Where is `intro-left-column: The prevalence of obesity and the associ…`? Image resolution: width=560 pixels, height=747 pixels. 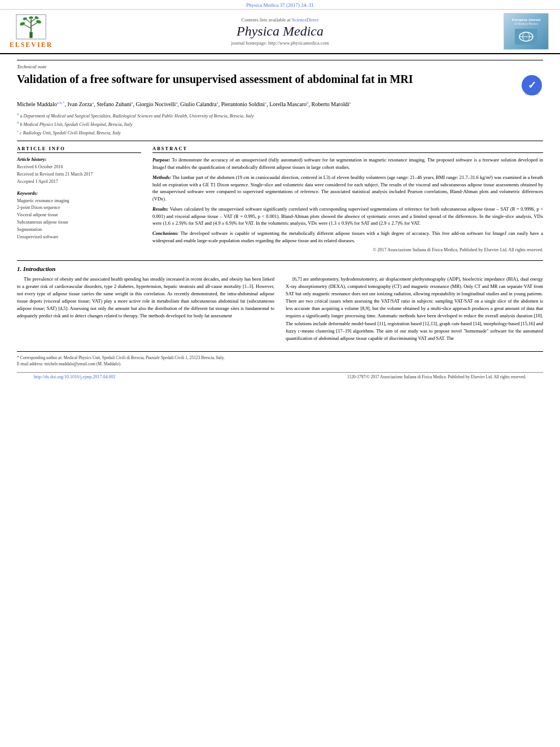 intro-left-column: The prevalence of obesity and the associ… is located at coordinates (146, 311).